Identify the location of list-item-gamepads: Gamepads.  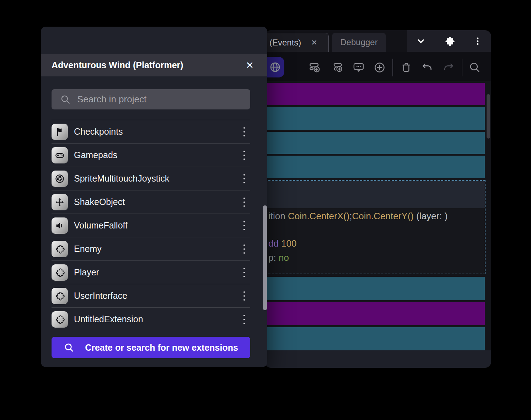
(151, 155).